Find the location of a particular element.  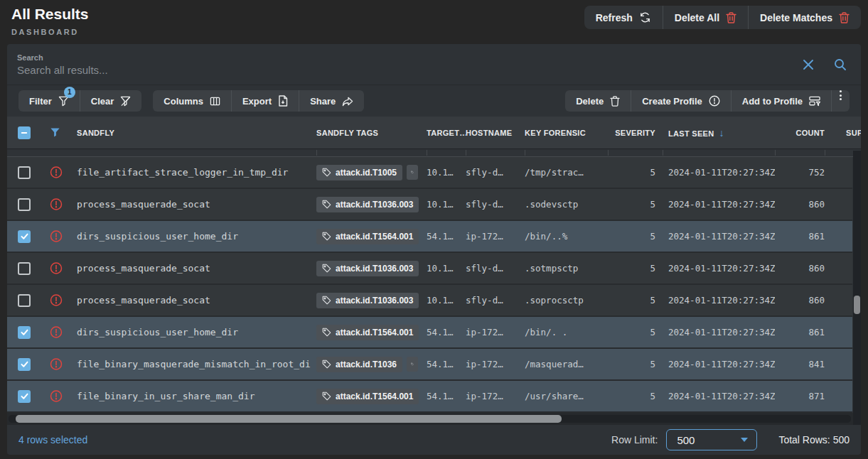

clear-button-label: Clear is located at coordinates (102, 101).